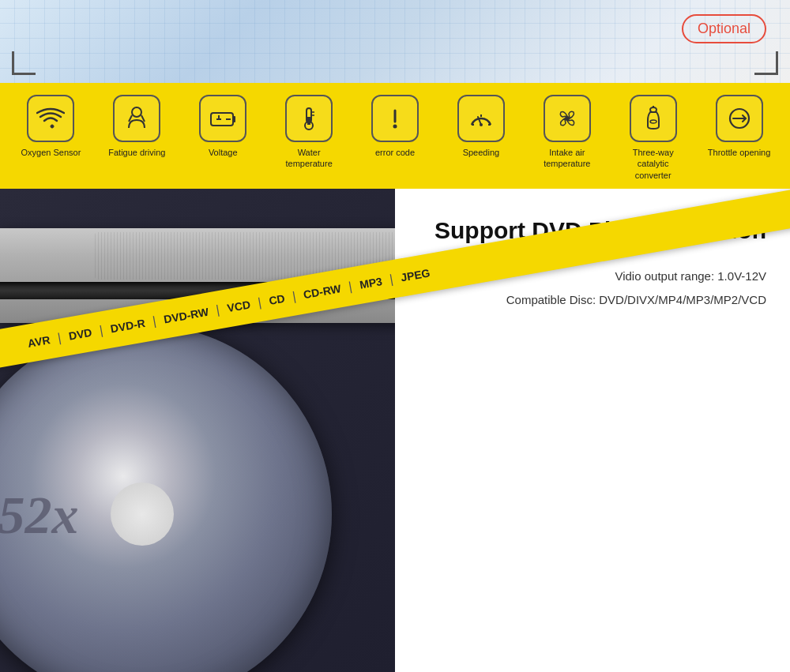 The image size is (790, 672). Describe the element at coordinates (395, 126) in the screenshot. I see `icon-item-error: error code` at that location.